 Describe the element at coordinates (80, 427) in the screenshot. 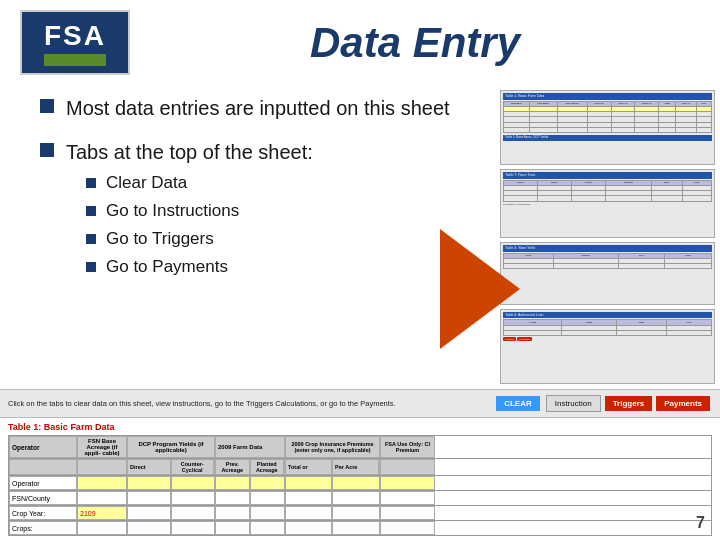

I see `table-title: Basic Farm Data` at that location.